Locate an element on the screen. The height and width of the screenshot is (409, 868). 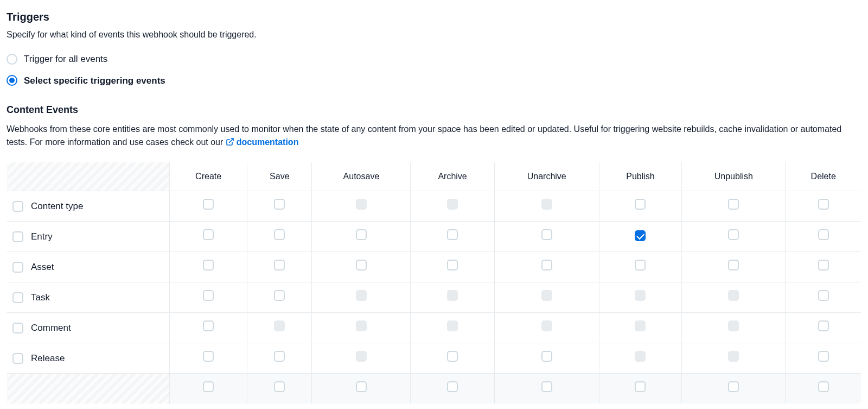
row-header-cell: Entry is located at coordinates (88, 237).